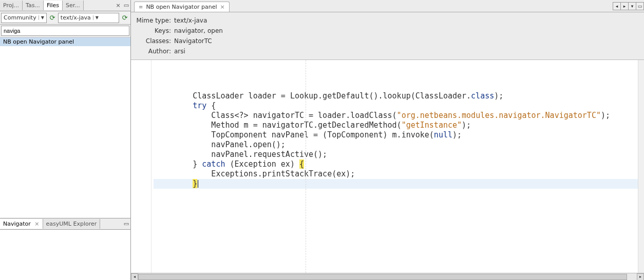 This screenshot has height=280, width=644. Describe the element at coordinates (198, 31) in the screenshot. I see `meta-keys-value: navigator, open` at that location.